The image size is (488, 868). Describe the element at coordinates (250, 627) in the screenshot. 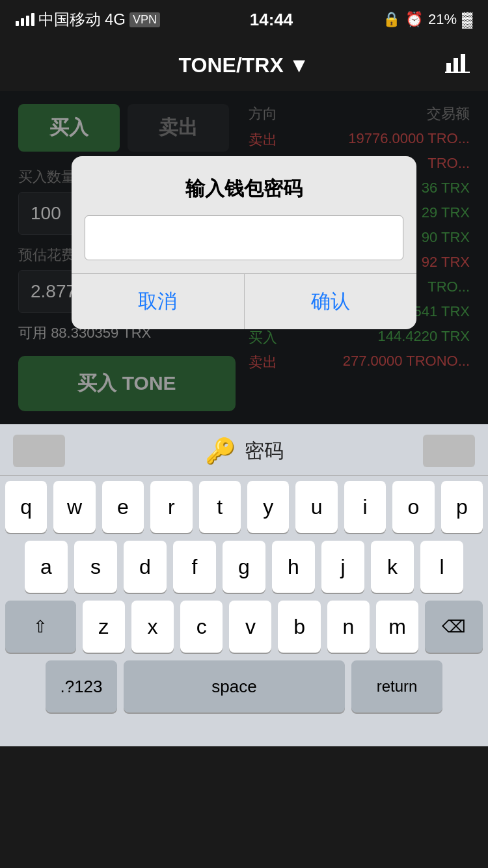

I see `key-v: v` at that location.